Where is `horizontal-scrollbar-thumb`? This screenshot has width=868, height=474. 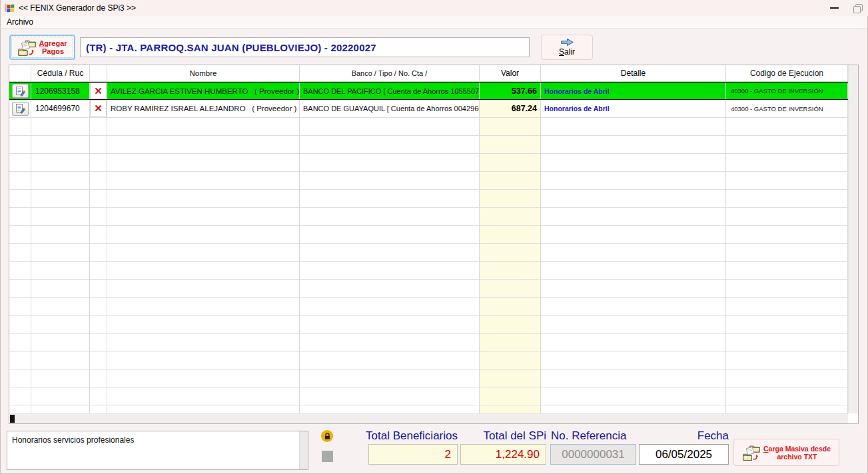
horizontal-scrollbar-thumb is located at coordinates (12, 419).